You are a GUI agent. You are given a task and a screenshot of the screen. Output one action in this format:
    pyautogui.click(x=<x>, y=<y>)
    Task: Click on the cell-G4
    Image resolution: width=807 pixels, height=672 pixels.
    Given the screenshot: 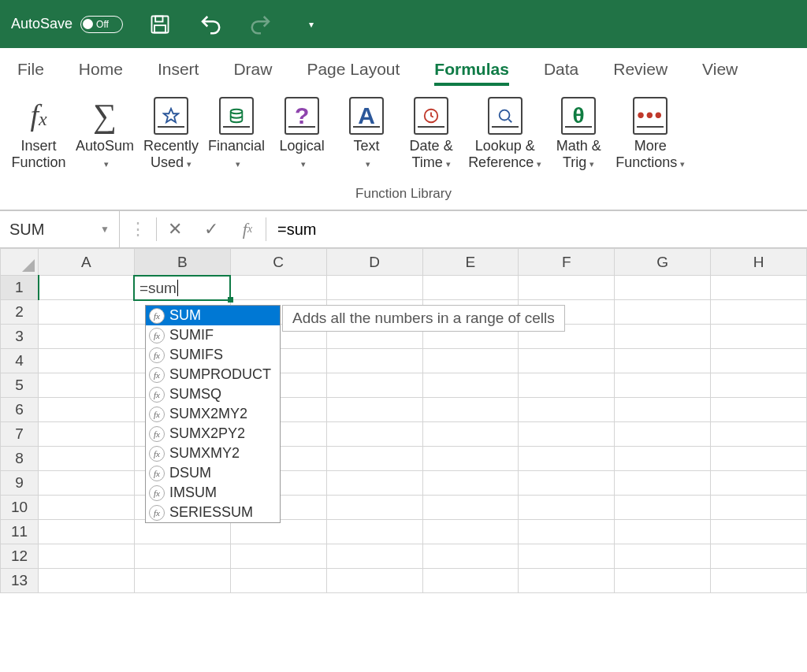 What is the action you would take?
    pyautogui.click(x=663, y=361)
    